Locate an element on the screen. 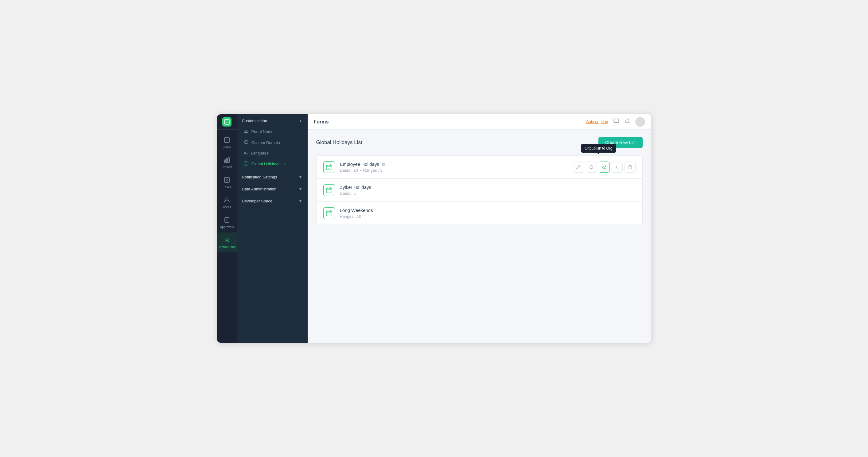 The width and height of the screenshot is (868, 457). language-icon: Aₐ is located at coordinates (246, 153).